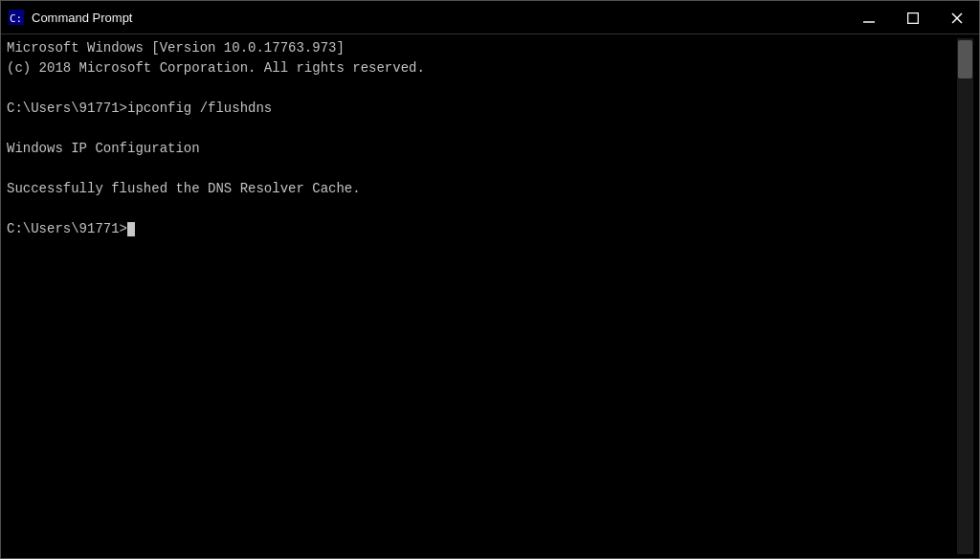 Image resolution: width=980 pixels, height=559 pixels. Describe the element at coordinates (16, 17) in the screenshot. I see `cmd-icon: C:` at that location.